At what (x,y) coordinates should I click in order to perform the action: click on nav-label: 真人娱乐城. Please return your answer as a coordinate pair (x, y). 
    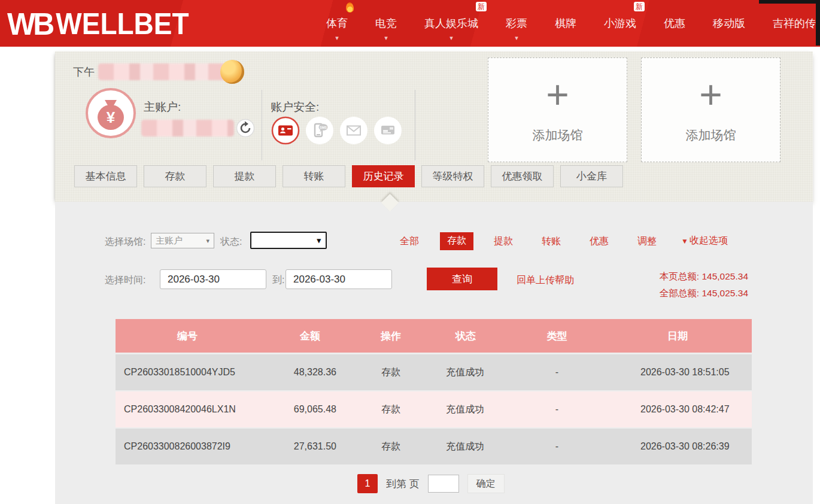
    Looking at the image, I should click on (451, 23).